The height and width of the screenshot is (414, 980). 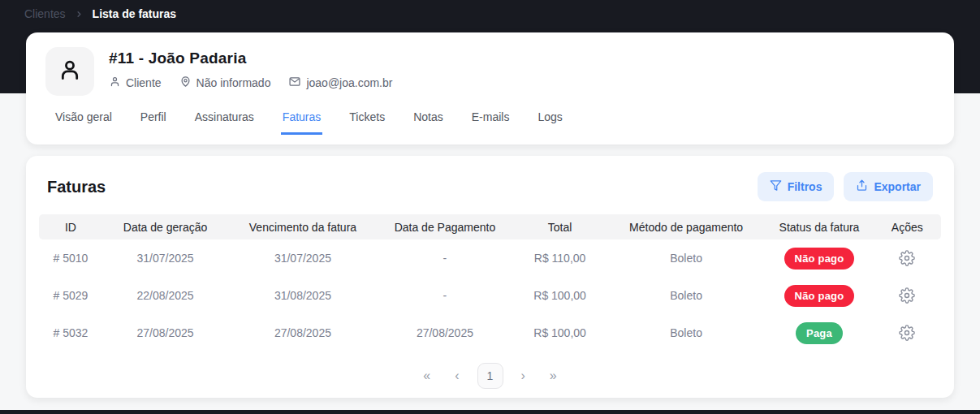 What do you see at coordinates (686, 227) in the screenshot?
I see `col-header-metodo: Método de pagamento` at bounding box center [686, 227].